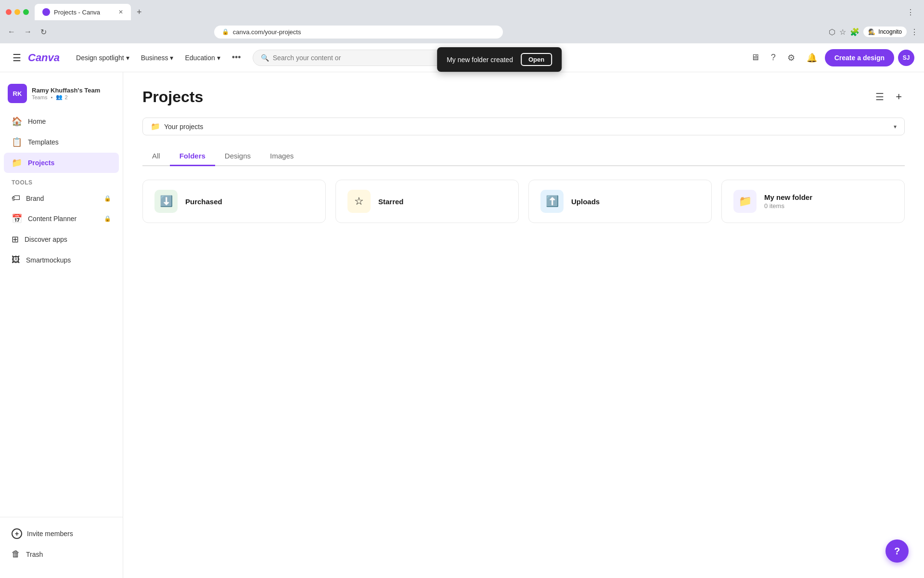 Image resolution: width=924 pixels, height=578 pixels. What do you see at coordinates (140, 13) in the screenshot?
I see `new-tab-button: +` at bounding box center [140, 13].